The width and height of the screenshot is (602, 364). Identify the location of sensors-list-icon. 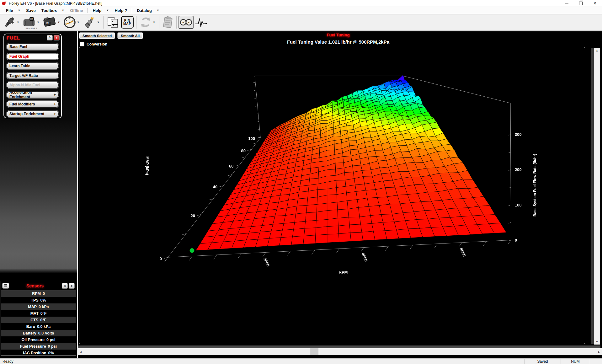
(6, 286).